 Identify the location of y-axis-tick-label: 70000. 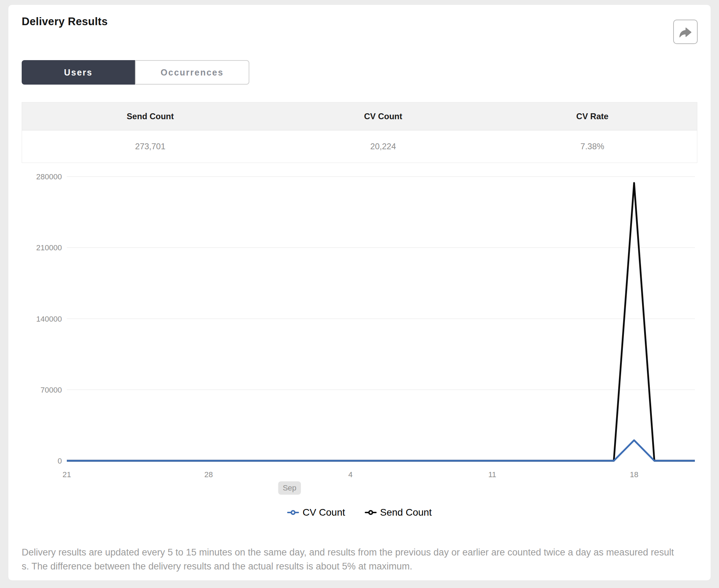
(51, 390).